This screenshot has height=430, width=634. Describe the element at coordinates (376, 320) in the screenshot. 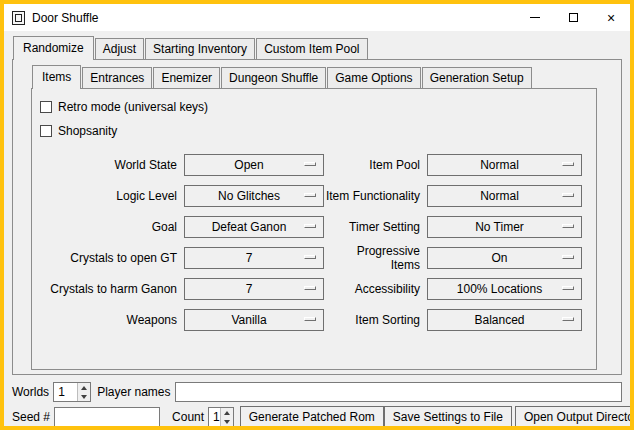

I see `item-sorting-label: Item Sorting` at that location.